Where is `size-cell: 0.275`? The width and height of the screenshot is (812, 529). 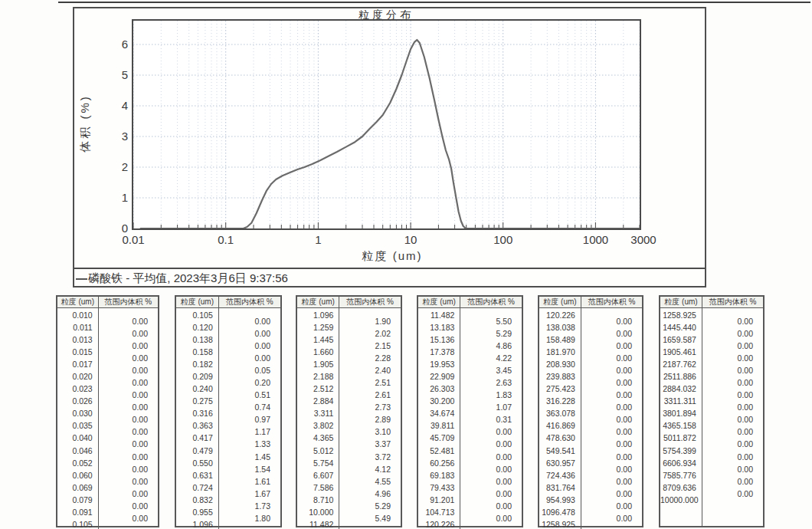
size-cell: 0.275 is located at coordinates (198, 401).